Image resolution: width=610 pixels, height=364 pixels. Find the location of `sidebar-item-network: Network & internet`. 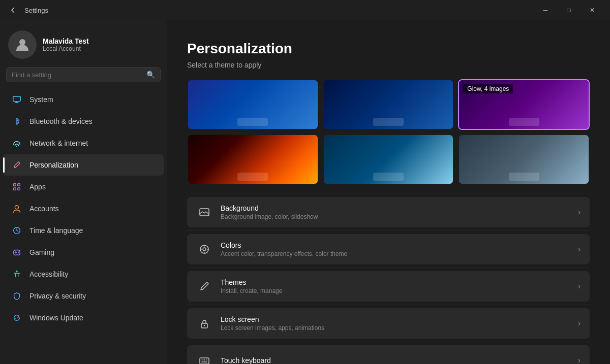

sidebar-item-network: Network & internet is located at coordinates (83, 143).